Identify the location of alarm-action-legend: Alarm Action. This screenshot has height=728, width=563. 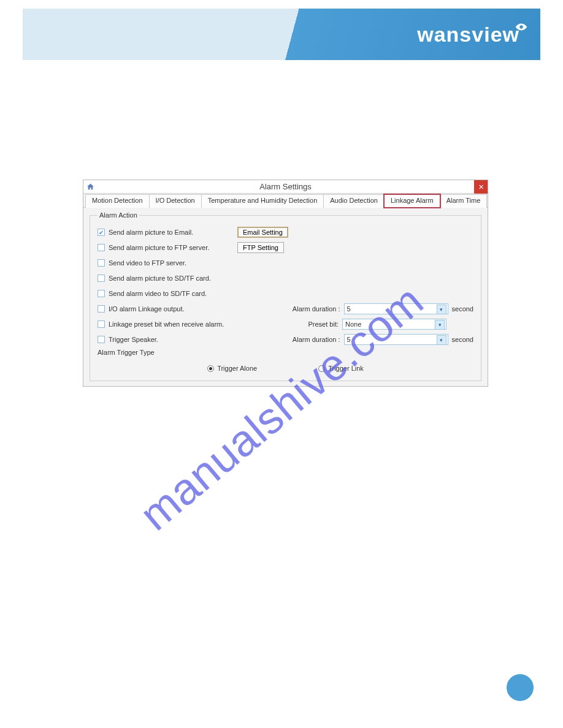
(118, 215).